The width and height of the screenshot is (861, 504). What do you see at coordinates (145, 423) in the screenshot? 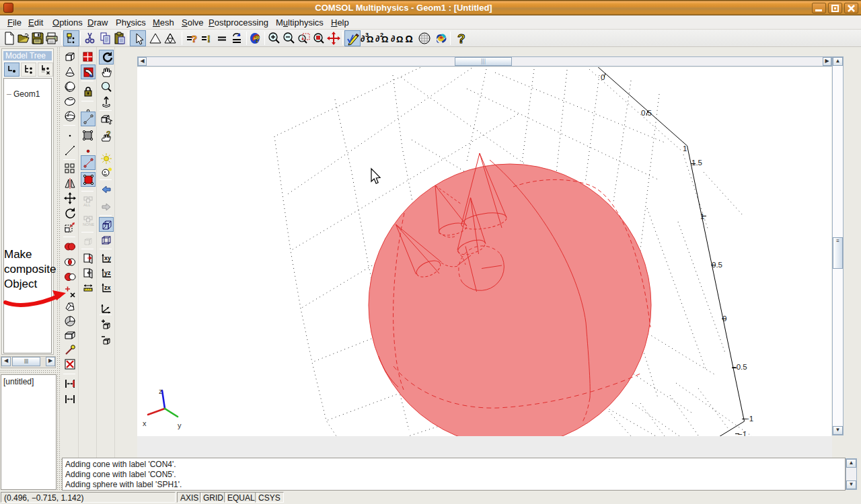
I see `svg-text: x` at bounding box center [145, 423].